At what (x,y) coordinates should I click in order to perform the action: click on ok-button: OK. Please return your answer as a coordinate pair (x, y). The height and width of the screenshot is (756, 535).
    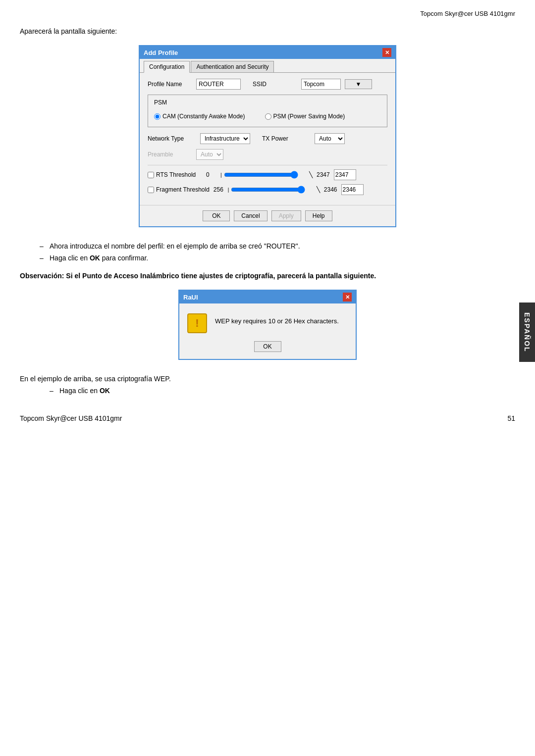
    Looking at the image, I should click on (216, 216).